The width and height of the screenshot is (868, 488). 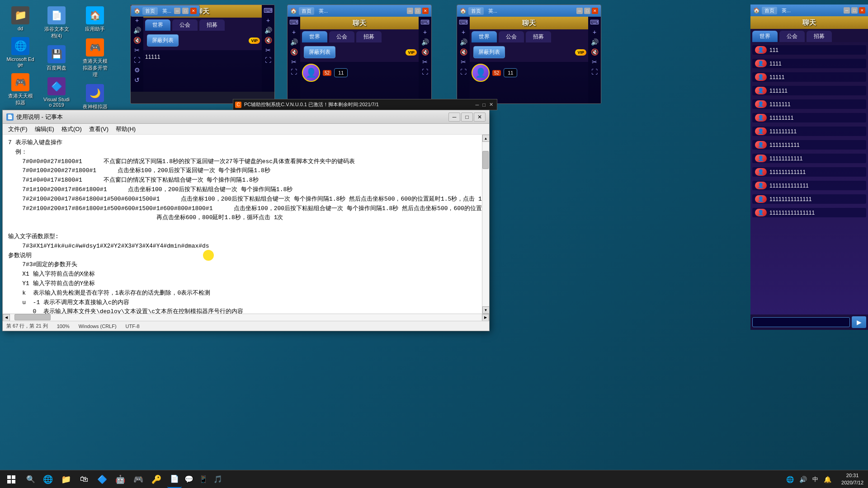 What do you see at coordinates (268, 10) in the screenshot?
I see `gw1-right-icon-1: ⌨` at bounding box center [268, 10].